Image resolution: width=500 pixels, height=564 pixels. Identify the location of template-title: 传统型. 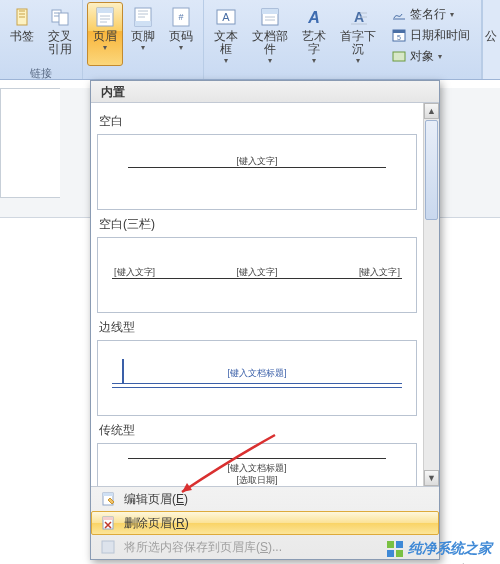
(258, 430).